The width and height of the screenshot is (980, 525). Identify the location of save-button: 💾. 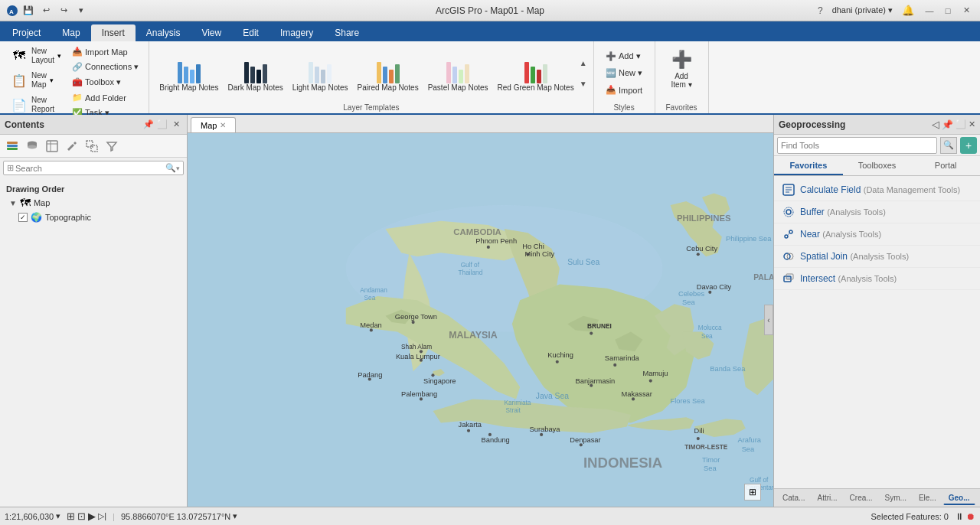
(28, 11).